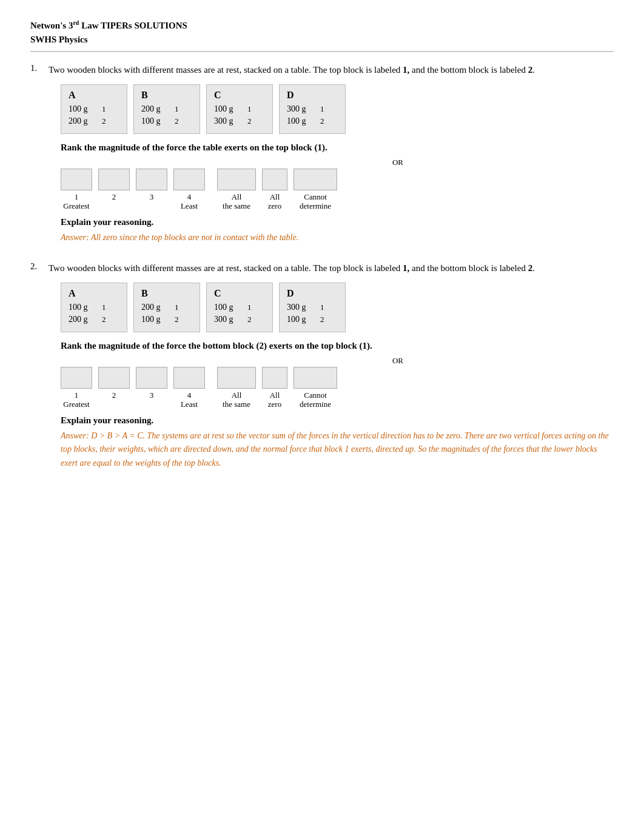  I want to click on q1-block-C: C 100 g1 300 g2, so click(240, 109).